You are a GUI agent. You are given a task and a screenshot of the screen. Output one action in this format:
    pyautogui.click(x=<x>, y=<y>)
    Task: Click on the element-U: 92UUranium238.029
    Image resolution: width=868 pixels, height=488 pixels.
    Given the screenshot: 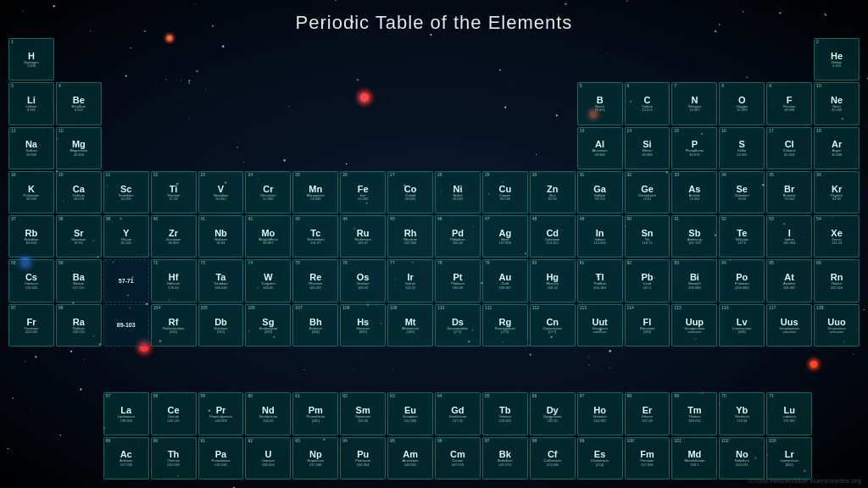 What is the action you would take?
    pyautogui.click(x=268, y=458)
    